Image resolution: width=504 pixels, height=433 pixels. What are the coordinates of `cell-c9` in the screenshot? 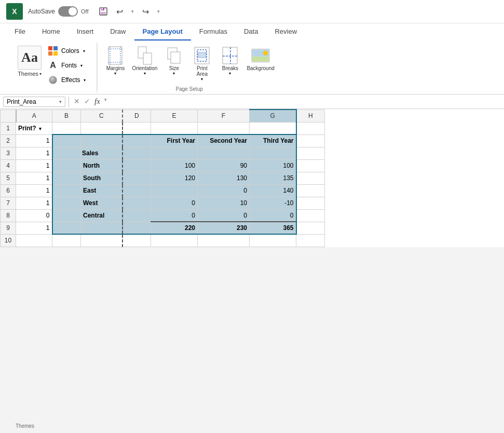 It's located at (102, 228).